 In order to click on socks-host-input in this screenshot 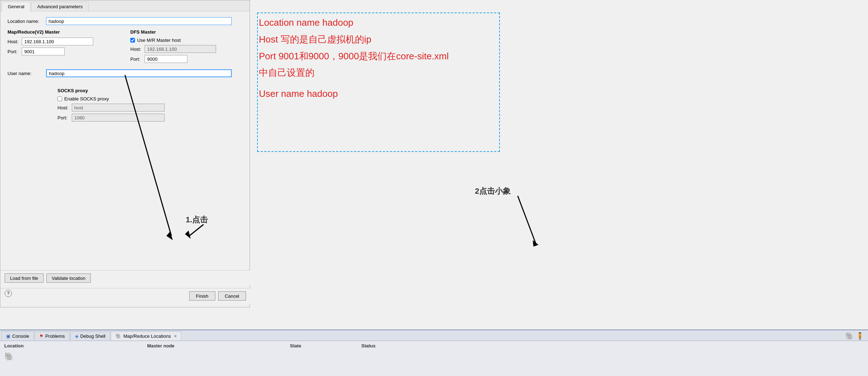, I will do `click(118, 108)`.